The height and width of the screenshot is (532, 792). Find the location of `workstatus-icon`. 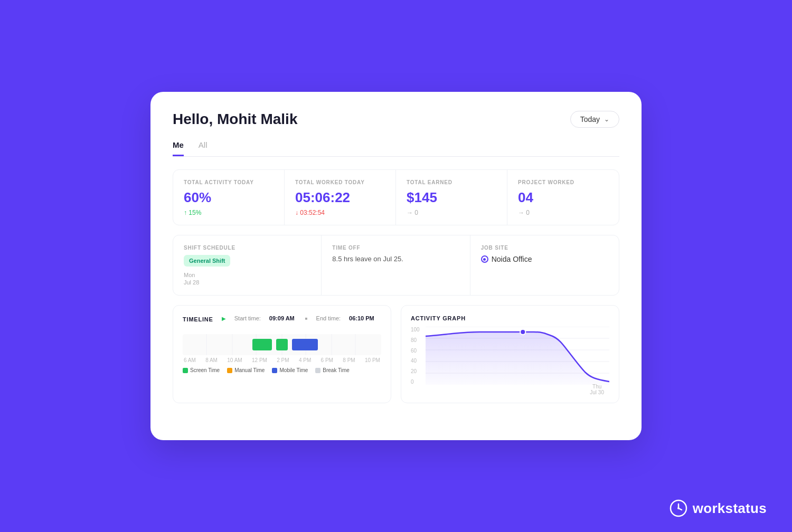

workstatus-icon is located at coordinates (678, 508).